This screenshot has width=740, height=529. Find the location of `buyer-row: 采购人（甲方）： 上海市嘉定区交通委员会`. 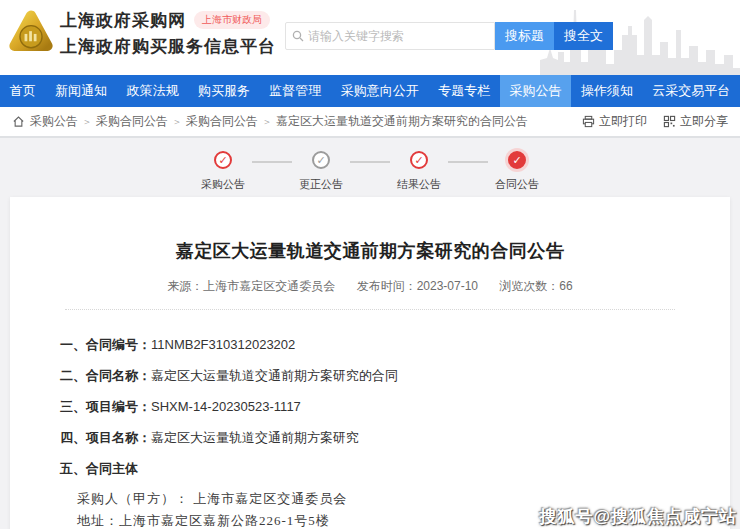

buyer-row: 采购人（甲方）： 上海市嘉定区交通委员会 is located at coordinates (404, 498).